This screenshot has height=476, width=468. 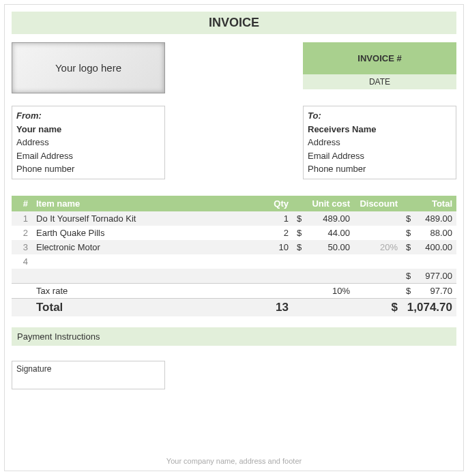 I want to click on th-num: #, so click(x=22, y=203).